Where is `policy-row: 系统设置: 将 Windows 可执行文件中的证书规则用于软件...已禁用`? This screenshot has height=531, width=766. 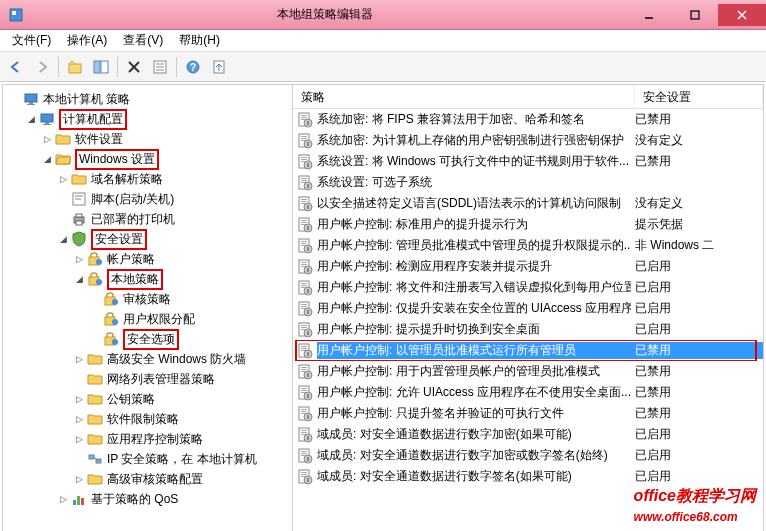
policy-row: 系统设置: 将 Windows 可执行文件中的证书规则用于软件...已禁用 is located at coordinates (528, 162).